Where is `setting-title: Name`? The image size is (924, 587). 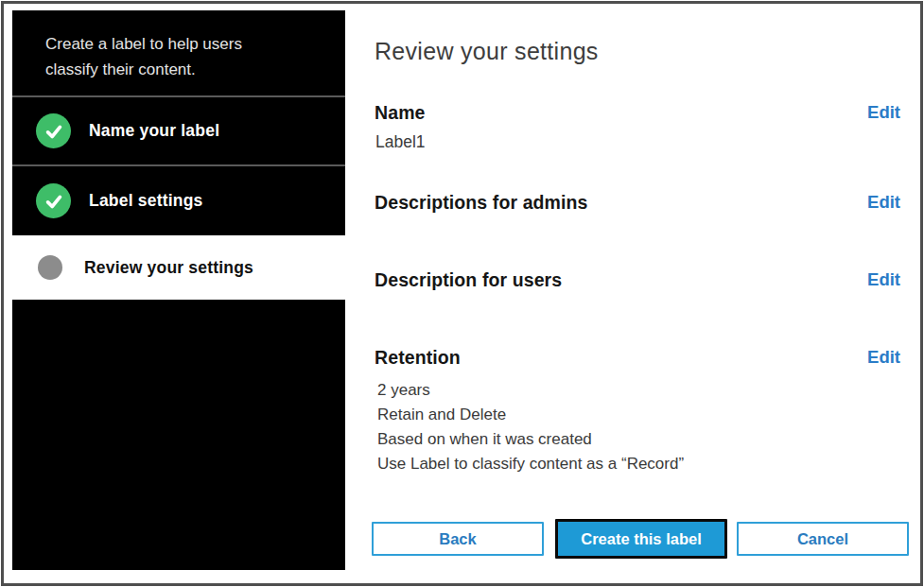
setting-title: Name is located at coordinates (400, 113).